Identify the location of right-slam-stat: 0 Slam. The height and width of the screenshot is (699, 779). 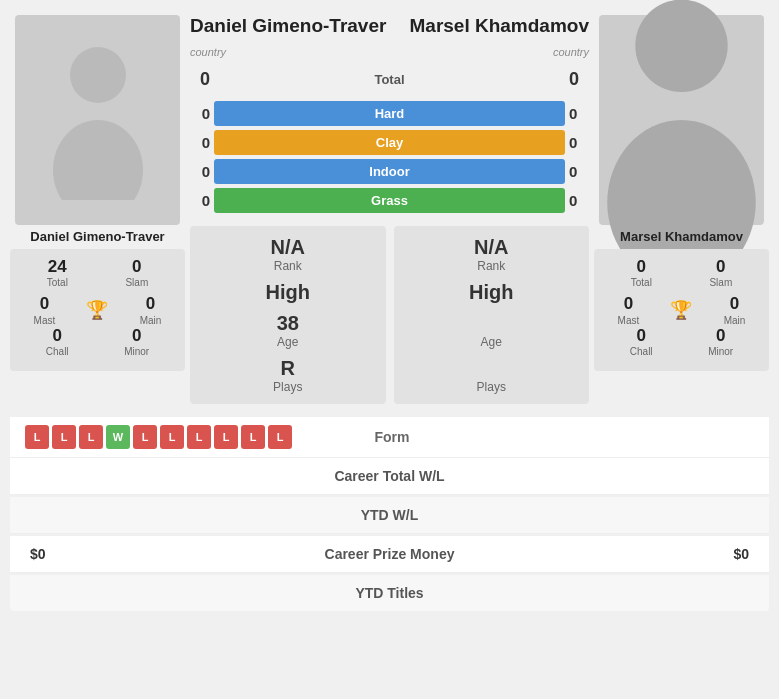
(720, 272).